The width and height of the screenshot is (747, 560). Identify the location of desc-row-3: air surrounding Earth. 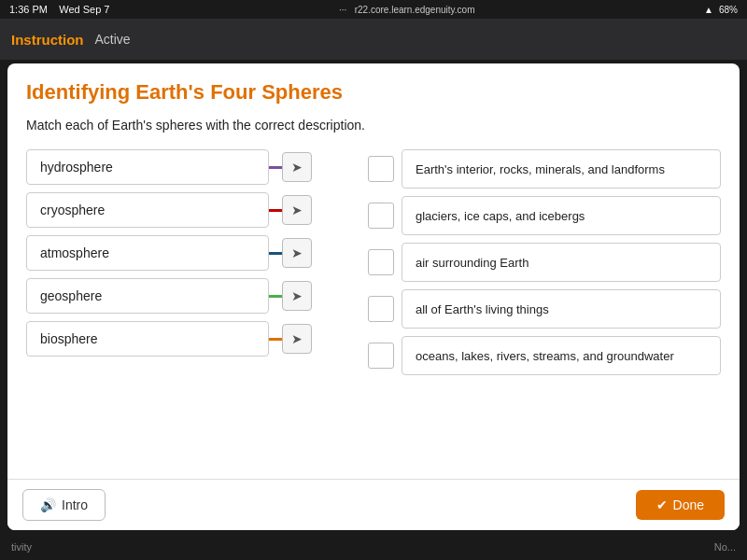
(544, 262).